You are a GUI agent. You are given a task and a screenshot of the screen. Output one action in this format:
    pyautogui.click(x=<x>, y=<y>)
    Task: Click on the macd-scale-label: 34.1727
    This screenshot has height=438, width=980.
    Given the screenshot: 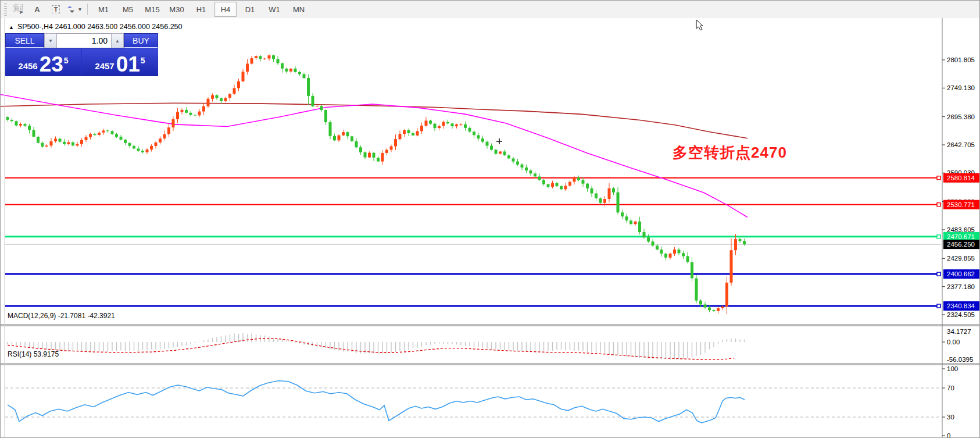 What is the action you would take?
    pyautogui.click(x=959, y=332)
    